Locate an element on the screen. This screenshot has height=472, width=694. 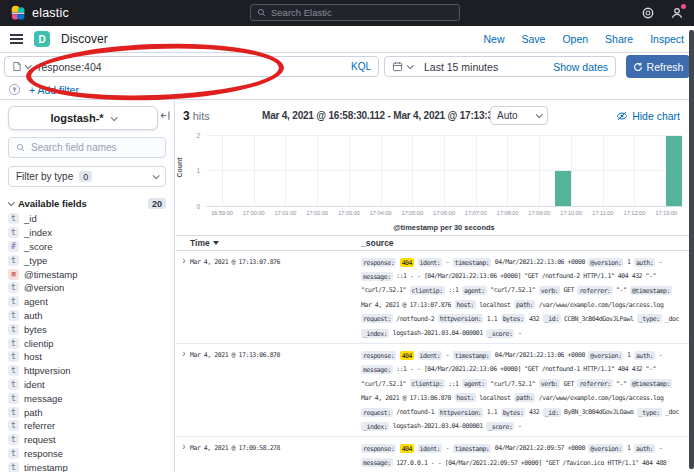
source-field-name: request: is located at coordinates (377, 318).